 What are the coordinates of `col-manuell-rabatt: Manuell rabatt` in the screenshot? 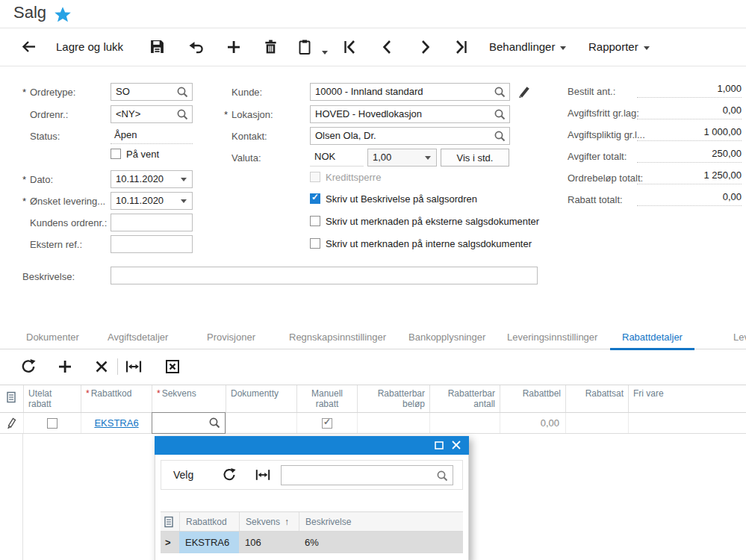 It's located at (327, 399).